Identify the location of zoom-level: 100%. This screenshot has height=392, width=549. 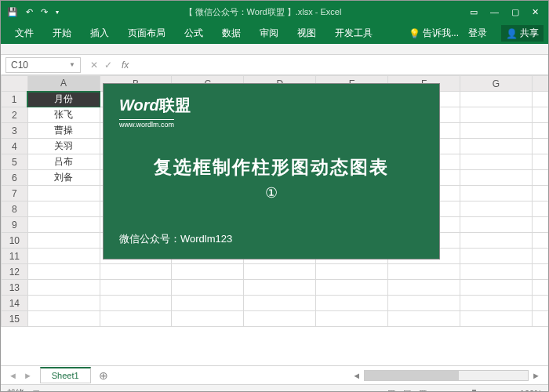
(531, 390).